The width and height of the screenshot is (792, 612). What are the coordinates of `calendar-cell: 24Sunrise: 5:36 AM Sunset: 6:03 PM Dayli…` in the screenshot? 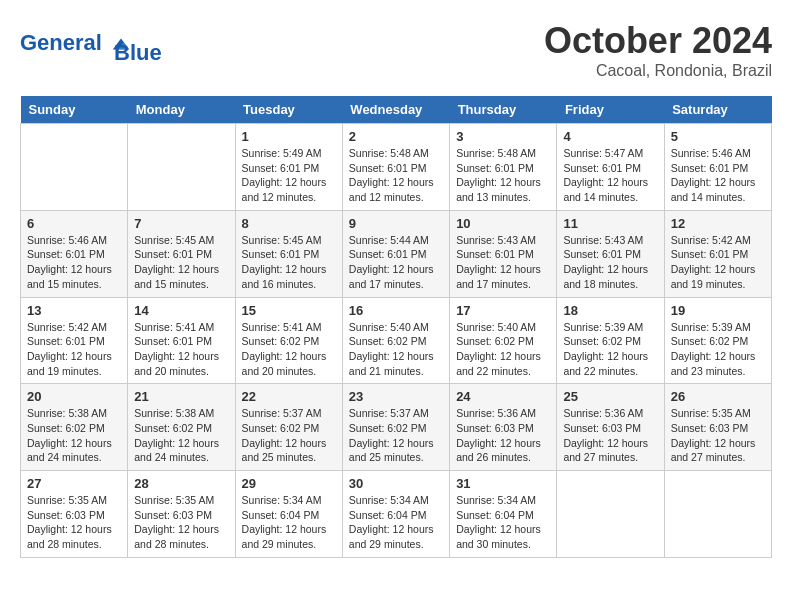 It's located at (504, 428).